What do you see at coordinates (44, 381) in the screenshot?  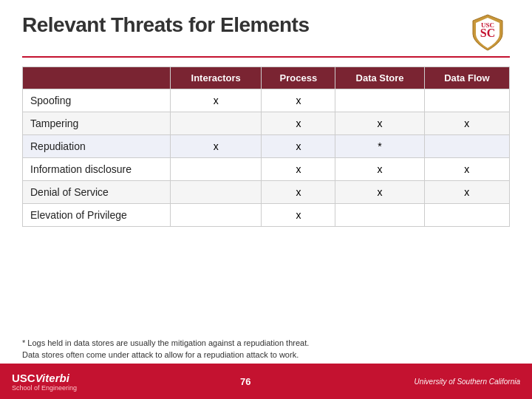 I see `usc-logo-text: USCViterbi School of Engineering` at bounding box center [44, 381].